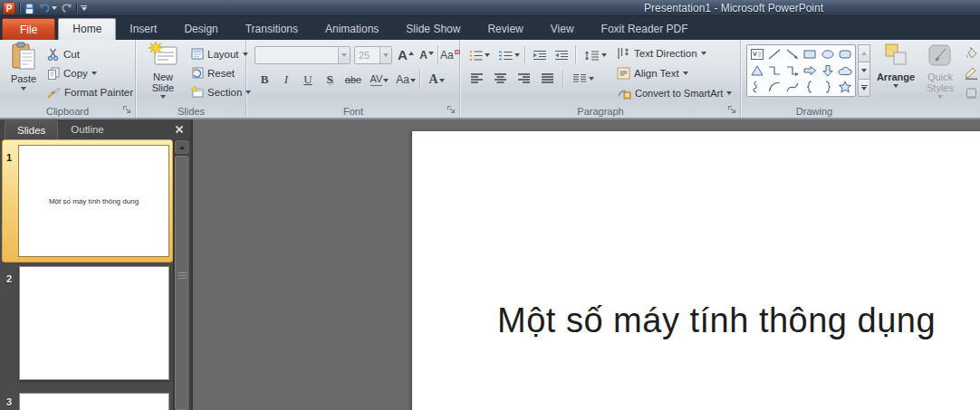 This screenshot has height=410, width=980. I want to click on justify-button, so click(547, 79).